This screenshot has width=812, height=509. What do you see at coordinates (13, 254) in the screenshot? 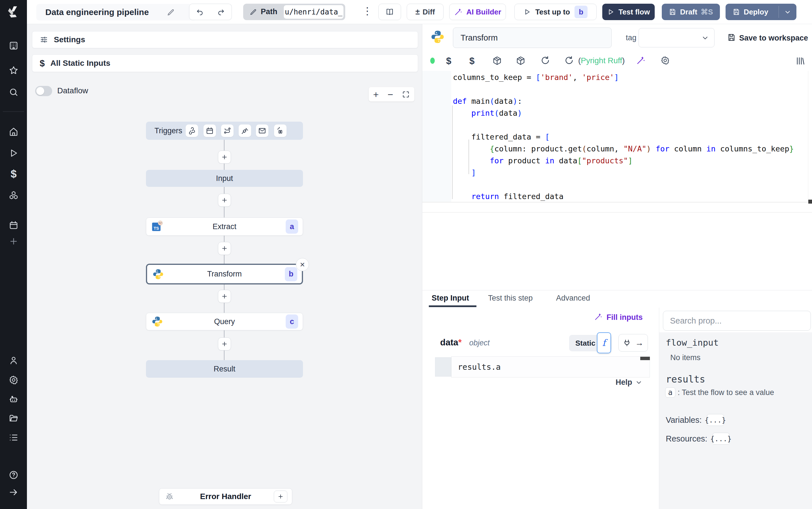
I see `sidebar: $` at bounding box center [13, 254].